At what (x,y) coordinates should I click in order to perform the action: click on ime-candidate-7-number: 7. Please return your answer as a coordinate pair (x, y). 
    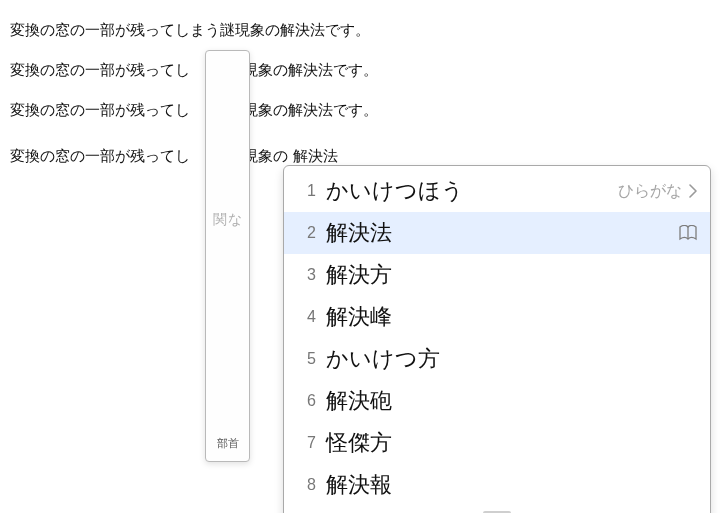
    Looking at the image, I should click on (303, 443).